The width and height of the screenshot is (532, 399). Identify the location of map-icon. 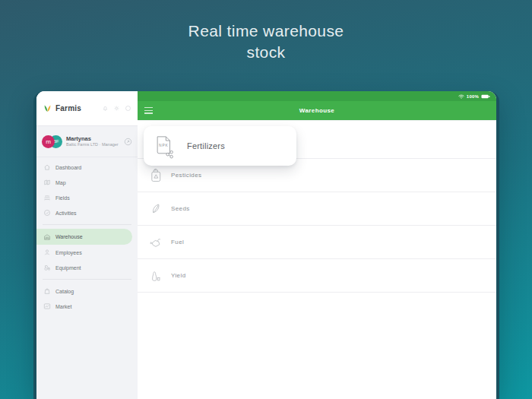
(47, 182).